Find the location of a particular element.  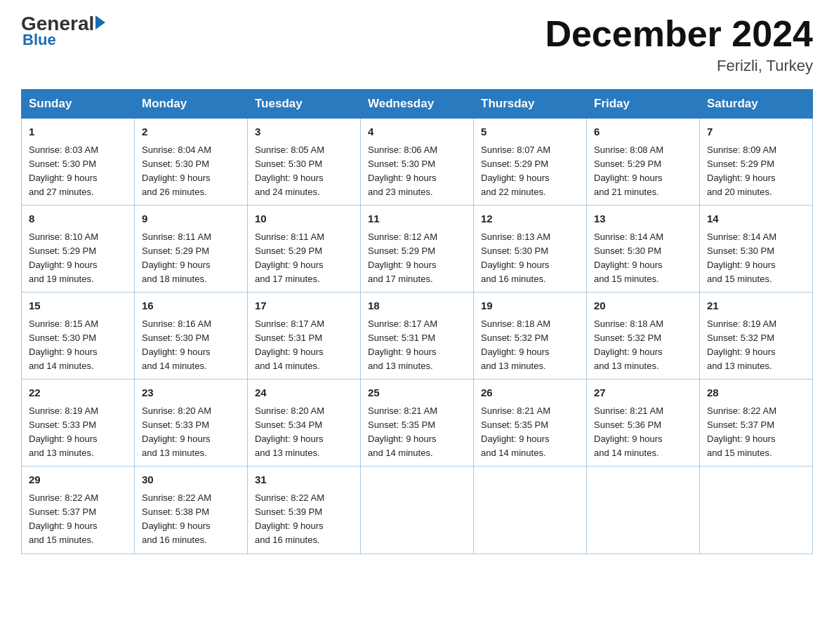

calendar-cell: 31Sunrise: 8:22 AMSunset: 5:39 PMDayligh… is located at coordinates (305, 510).